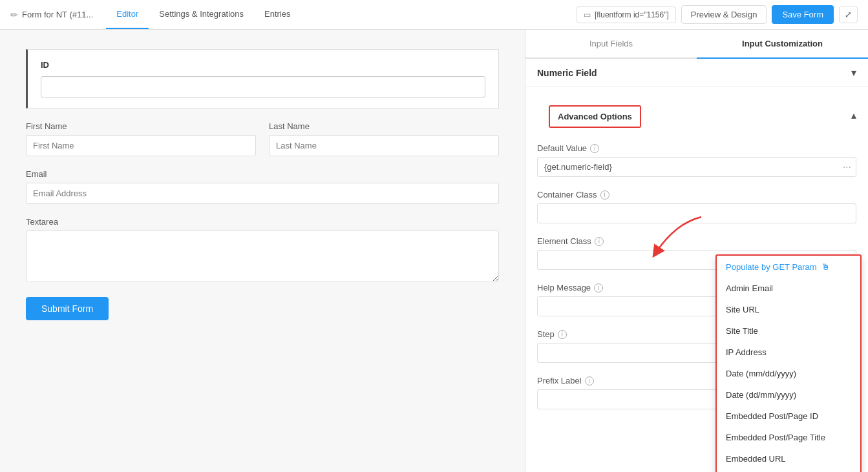 The width and height of the screenshot is (868, 472). I want to click on dropdown-item-site-url: Site URL, so click(789, 310).